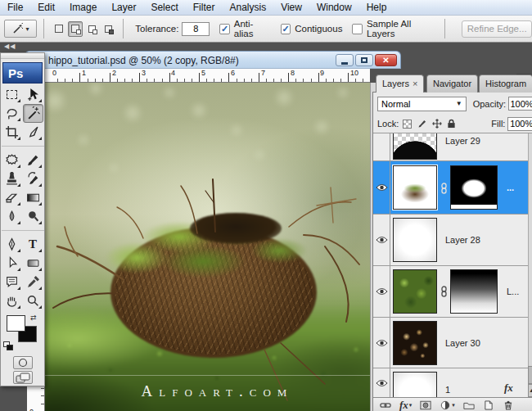 Image resolution: width=532 pixels, height=411 pixels. Describe the element at coordinates (34, 318) in the screenshot. I see `swap-colors-icon: ⇄` at that location.